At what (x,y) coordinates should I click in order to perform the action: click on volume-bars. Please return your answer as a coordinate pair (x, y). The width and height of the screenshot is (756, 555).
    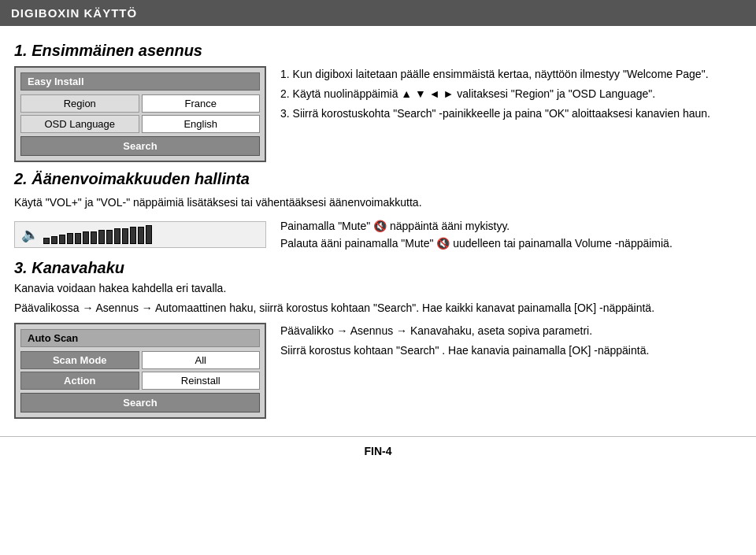
    Looking at the image, I should click on (98, 235).